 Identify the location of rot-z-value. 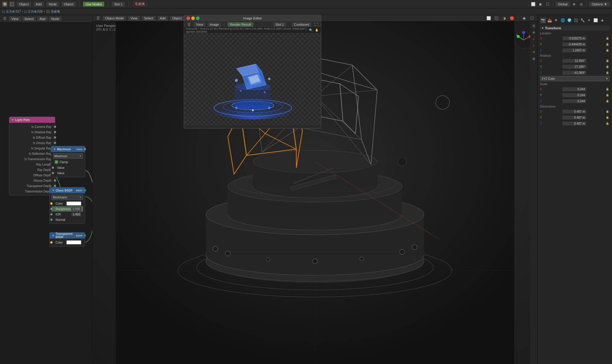
(574, 73).